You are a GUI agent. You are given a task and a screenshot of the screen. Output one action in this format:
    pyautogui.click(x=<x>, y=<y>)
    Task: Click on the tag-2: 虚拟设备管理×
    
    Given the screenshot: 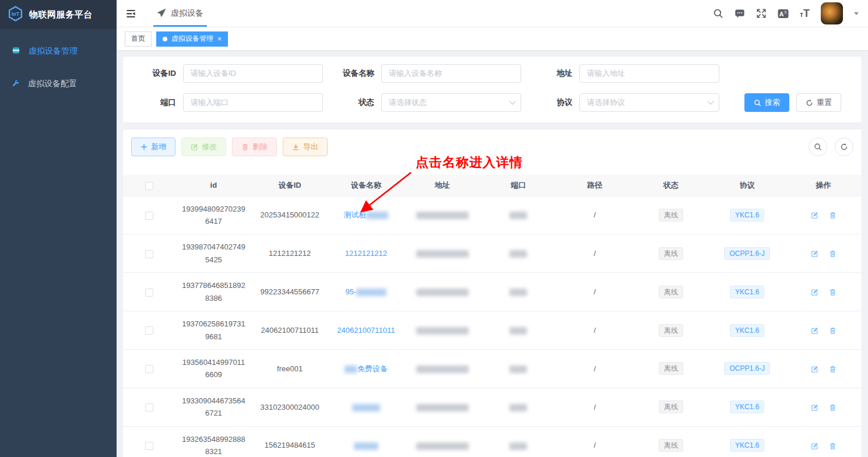 What is the action you would take?
    pyautogui.click(x=192, y=39)
    